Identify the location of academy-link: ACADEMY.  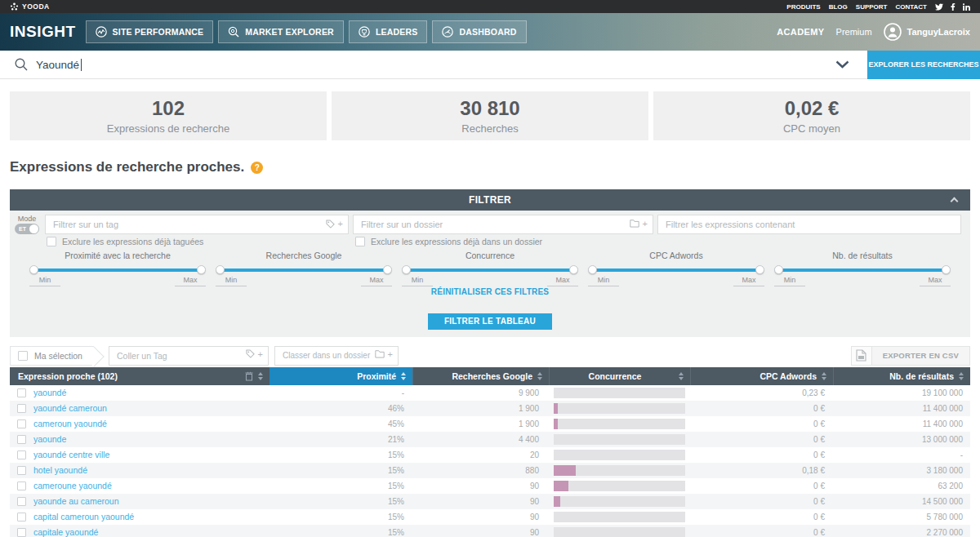
(800, 32).